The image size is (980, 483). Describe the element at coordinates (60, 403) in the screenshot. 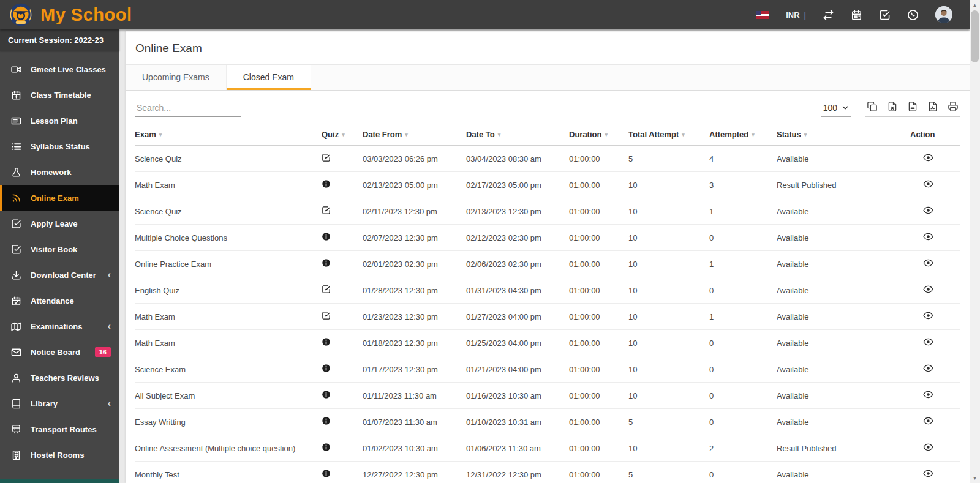

I see `sidebar-item-library: Library ‹` at that location.